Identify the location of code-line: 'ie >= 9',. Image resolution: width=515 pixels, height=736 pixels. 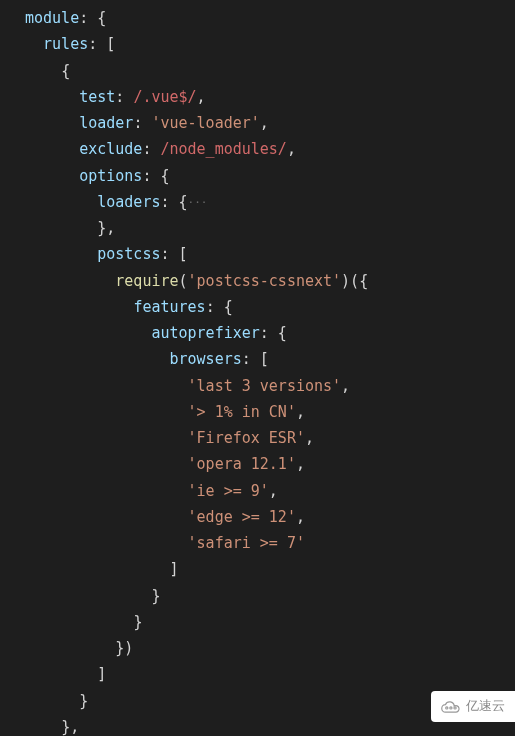
(270, 491).